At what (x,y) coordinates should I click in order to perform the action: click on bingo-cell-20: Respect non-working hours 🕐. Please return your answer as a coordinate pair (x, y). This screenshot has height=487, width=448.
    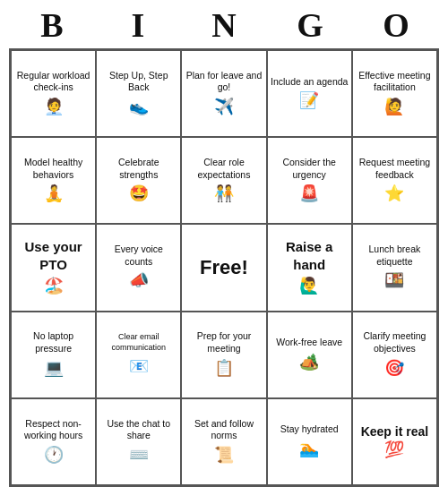
    Looking at the image, I should click on (54, 442).